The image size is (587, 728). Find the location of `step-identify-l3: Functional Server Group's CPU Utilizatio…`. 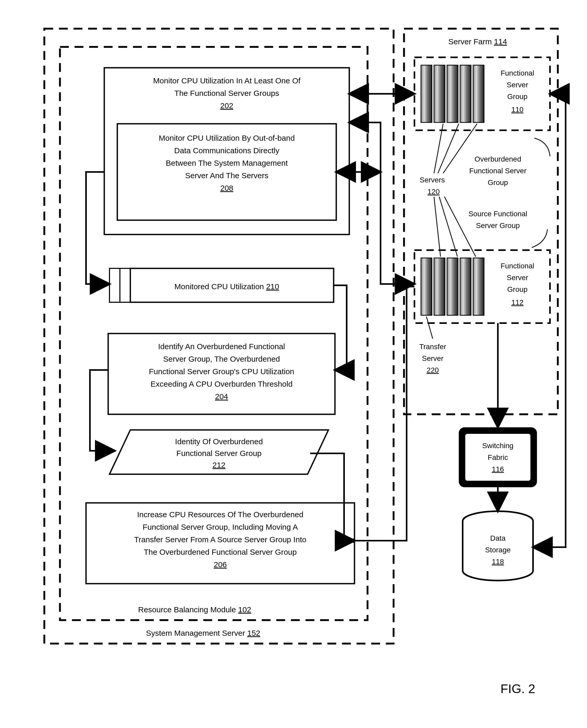

step-identify-l3: Functional Server Group's CPU Utilizatio… is located at coordinates (221, 371).